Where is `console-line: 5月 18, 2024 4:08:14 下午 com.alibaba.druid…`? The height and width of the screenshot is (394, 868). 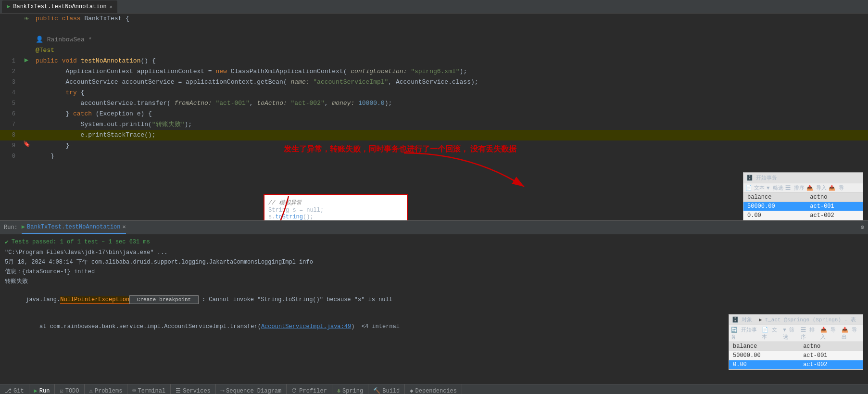
console-line: 5月 18, 2024 4:08:14 下午 com.alibaba.druid… is located at coordinates (434, 262).